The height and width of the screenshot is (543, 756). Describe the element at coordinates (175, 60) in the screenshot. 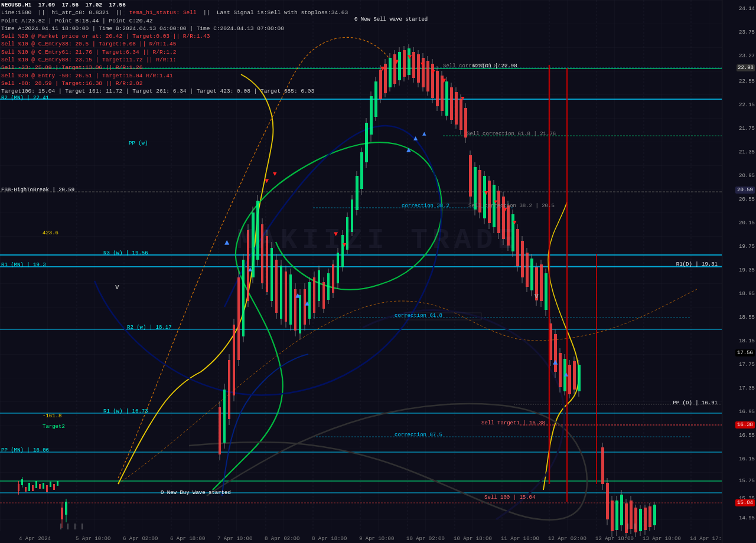

I see `sell4-line: Sell %10 @ C_Entry88: 23.15 | Target:11.…` at that location.